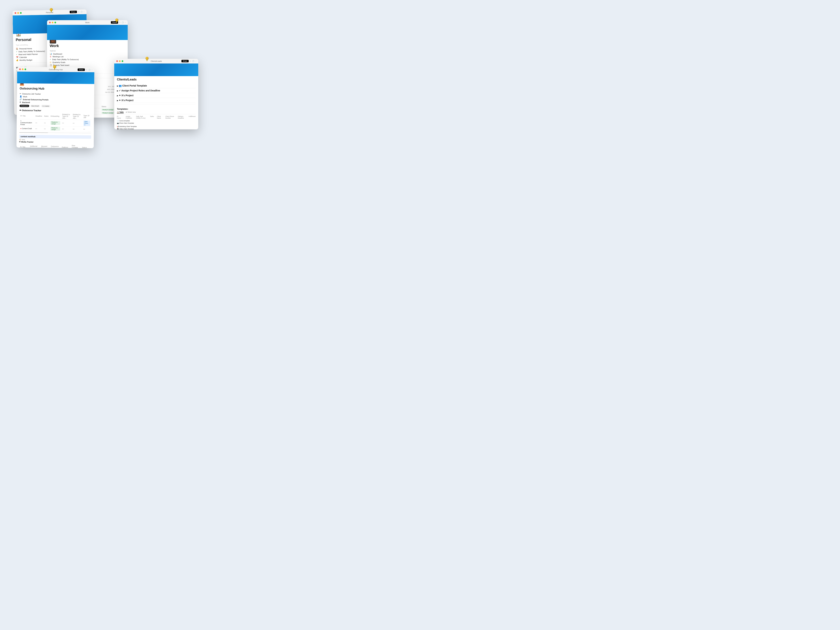  What do you see at coordinates (52, 22) in the screenshot?
I see `work-minimize-button` at bounding box center [52, 22].